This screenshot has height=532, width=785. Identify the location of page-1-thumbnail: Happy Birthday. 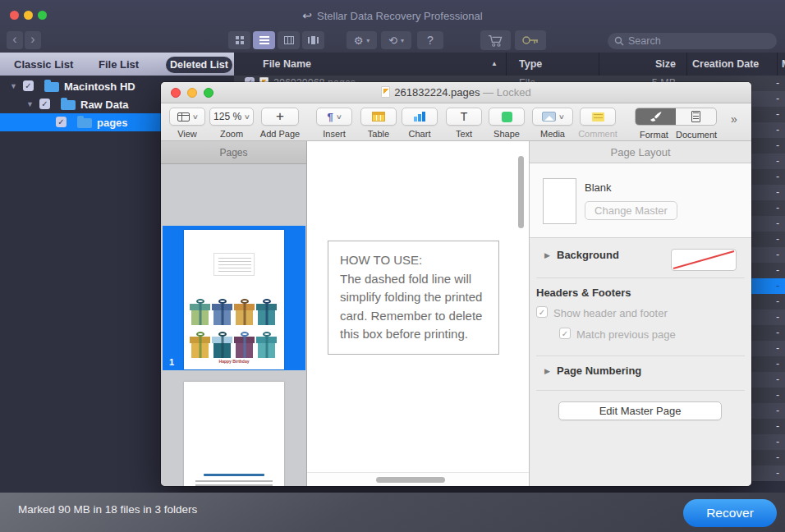
(234, 300).